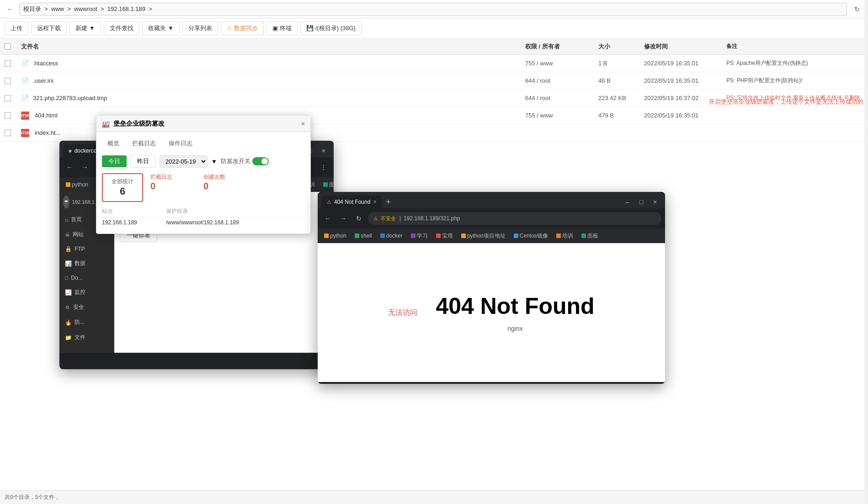 Image resolution: width=868 pixels, height=504 pixels. What do you see at coordinates (134, 223) in the screenshot?
I see `site-name: 192.168.1.189` at bounding box center [134, 223].